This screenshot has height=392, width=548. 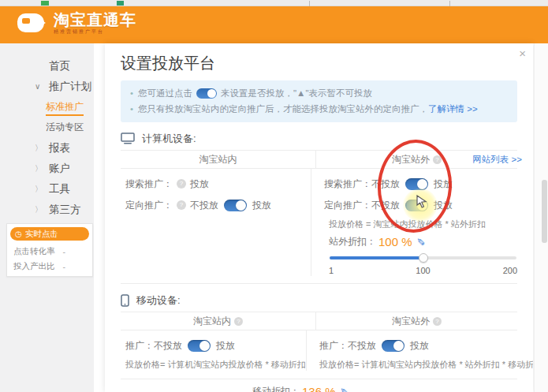 I want to click on mobile-onsite-toggle, so click(x=199, y=345).